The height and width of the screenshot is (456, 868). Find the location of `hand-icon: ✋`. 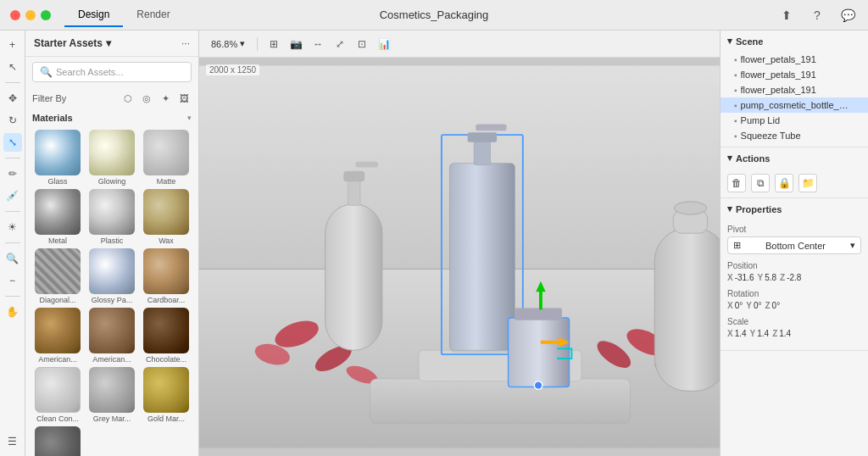

hand-icon: ✋ is located at coordinates (13, 312).